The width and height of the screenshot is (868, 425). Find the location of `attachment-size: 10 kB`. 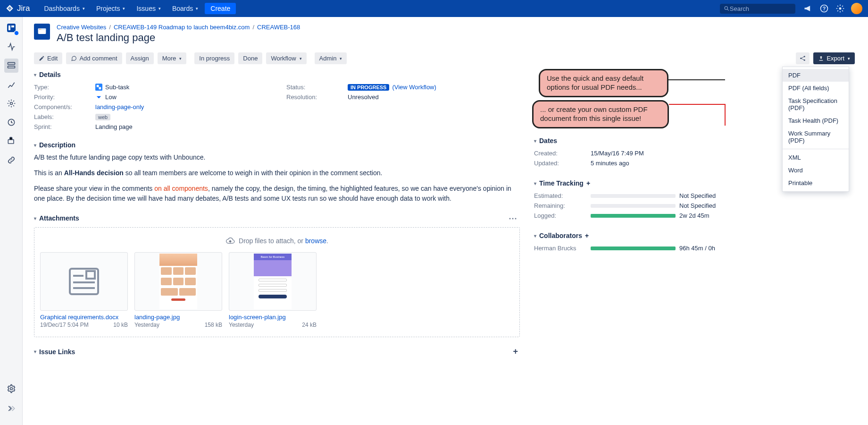

attachment-size: 10 kB is located at coordinates (121, 325).